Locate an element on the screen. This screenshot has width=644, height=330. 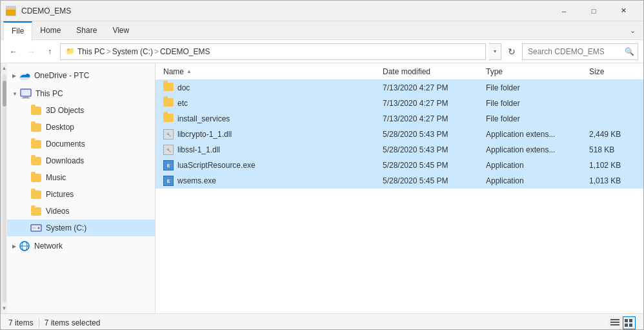
view-large-icons-button is located at coordinates (629, 323).